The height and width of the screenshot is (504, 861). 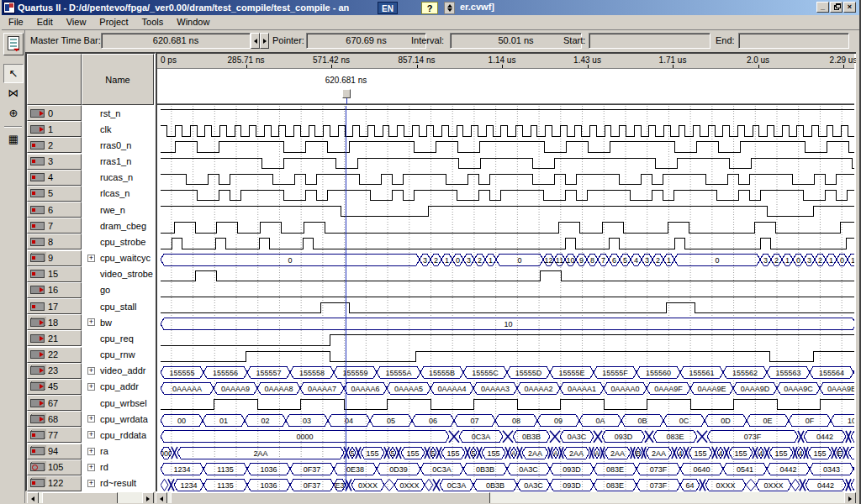 What do you see at coordinates (54, 403) in the screenshot?
I see `signal-id-cell: 67` at bounding box center [54, 403].